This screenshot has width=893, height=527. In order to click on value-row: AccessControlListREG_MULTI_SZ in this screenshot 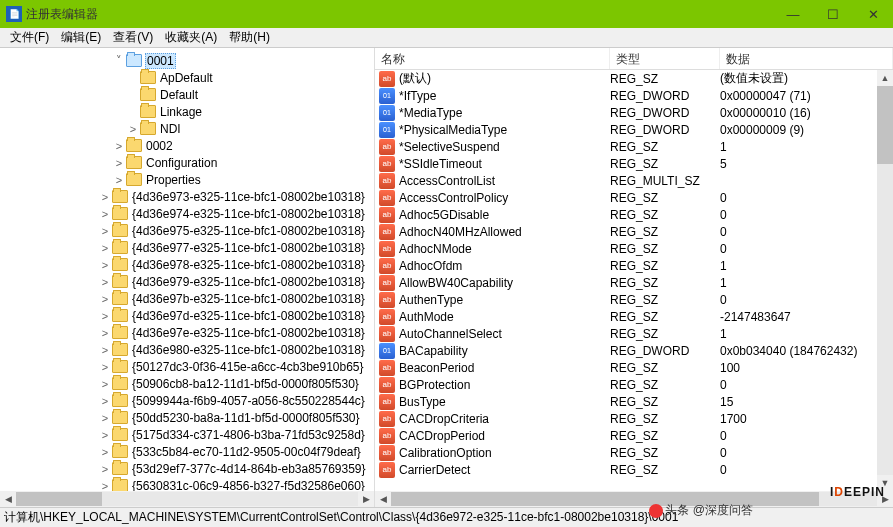, I will do `click(634, 180)`.